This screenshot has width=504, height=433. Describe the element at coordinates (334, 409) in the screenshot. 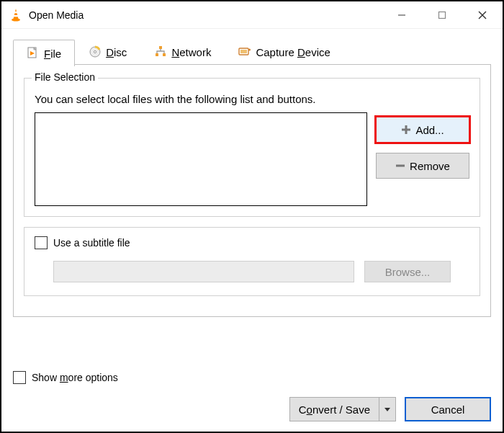

I see `convert-save-button: Convert / Save` at that location.